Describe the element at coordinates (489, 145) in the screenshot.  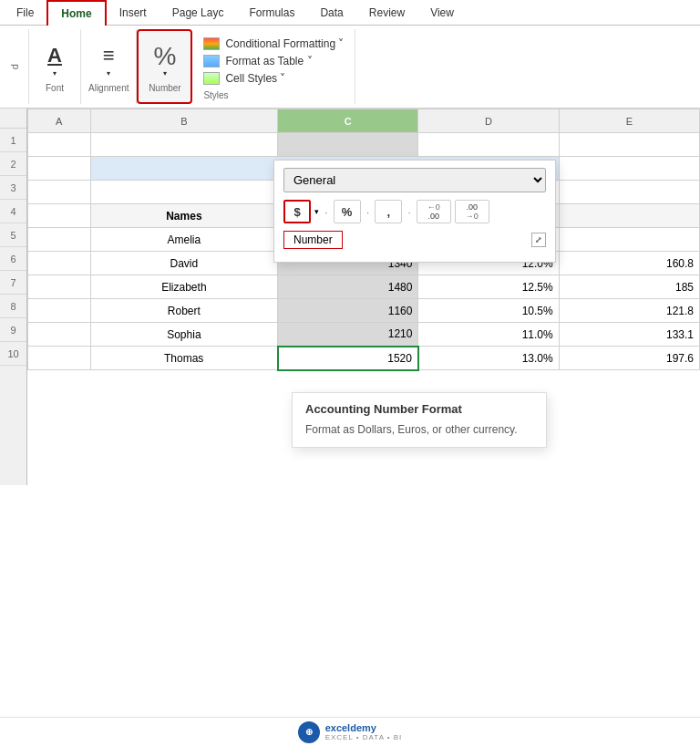
I see `cell-d1` at that location.